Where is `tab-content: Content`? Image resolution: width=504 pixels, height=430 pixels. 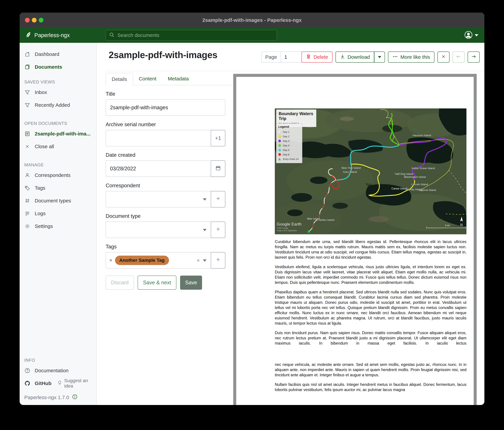
tab-content: Content is located at coordinates (148, 79).